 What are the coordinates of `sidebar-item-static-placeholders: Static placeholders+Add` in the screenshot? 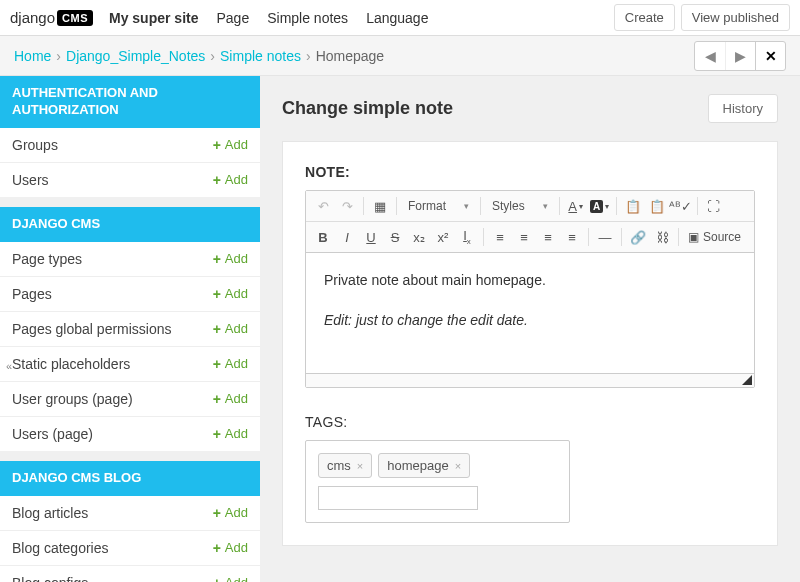 It's located at (130, 364).